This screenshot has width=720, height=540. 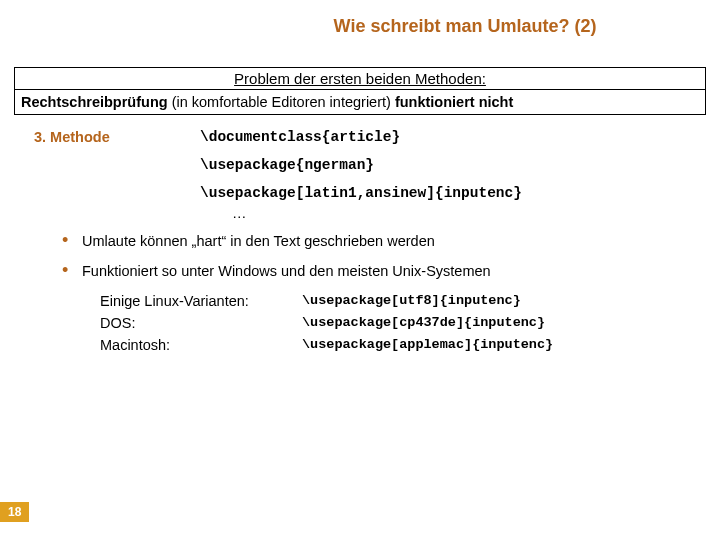 I want to click on bullet-list: Umlaute können „hart“ in den Text geschr…, so click(x=391, y=256).